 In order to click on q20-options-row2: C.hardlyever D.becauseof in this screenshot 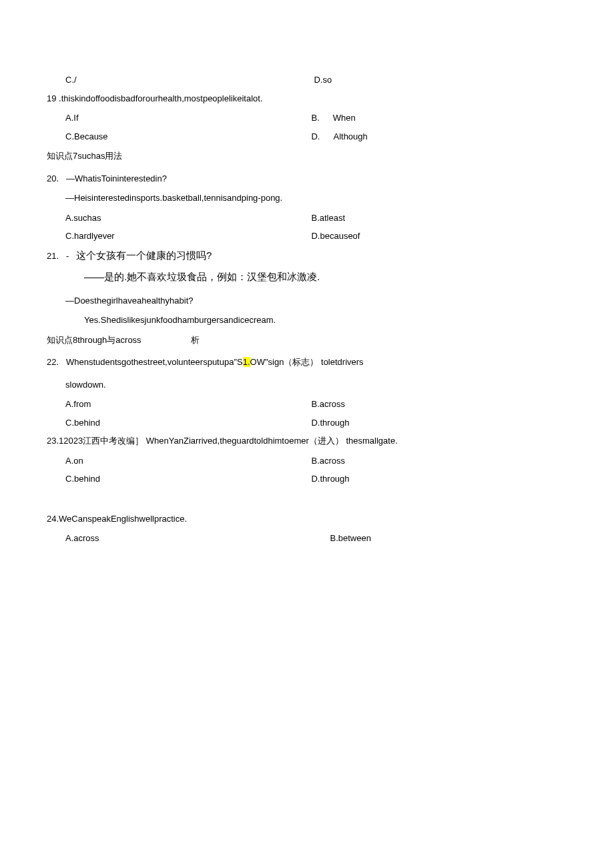, I will do `click(307, 236)`.